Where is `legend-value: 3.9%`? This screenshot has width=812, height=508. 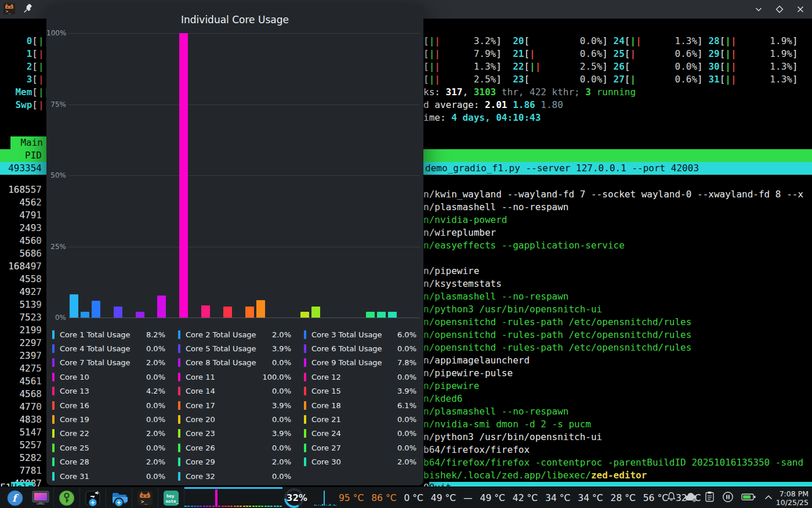 legend-value: 3.9% is located at coordinates (282, 433).